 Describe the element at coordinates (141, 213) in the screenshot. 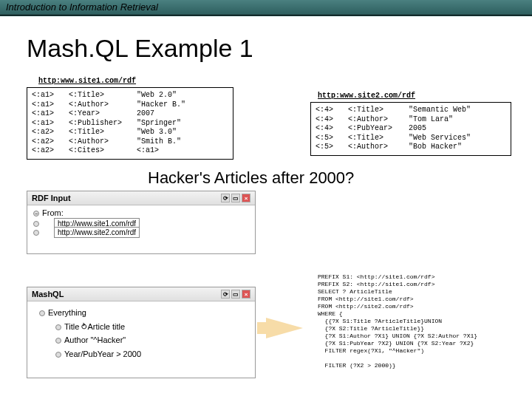

I see `from-label: −From:` at that location.